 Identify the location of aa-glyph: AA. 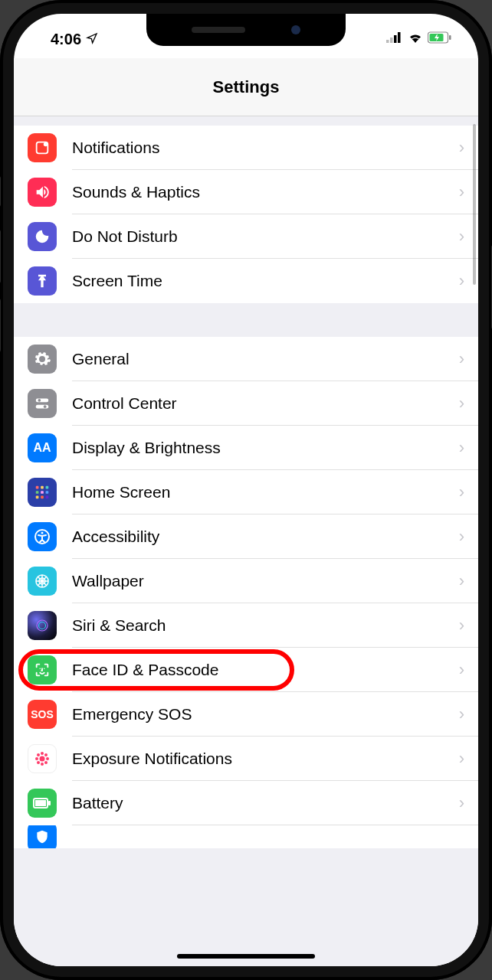
(41, 448).